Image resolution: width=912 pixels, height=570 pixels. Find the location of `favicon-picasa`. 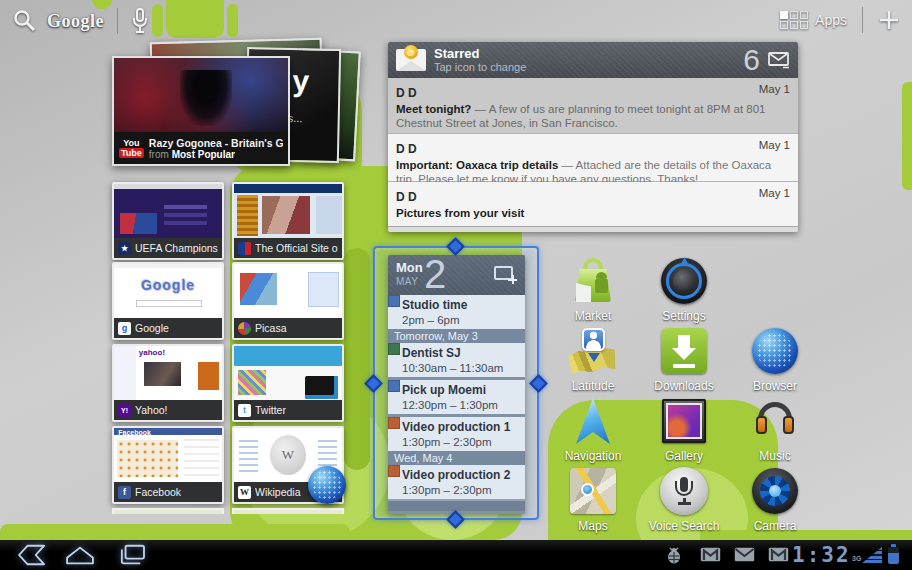

favicon-picasa is located at coordinates (244, 328).